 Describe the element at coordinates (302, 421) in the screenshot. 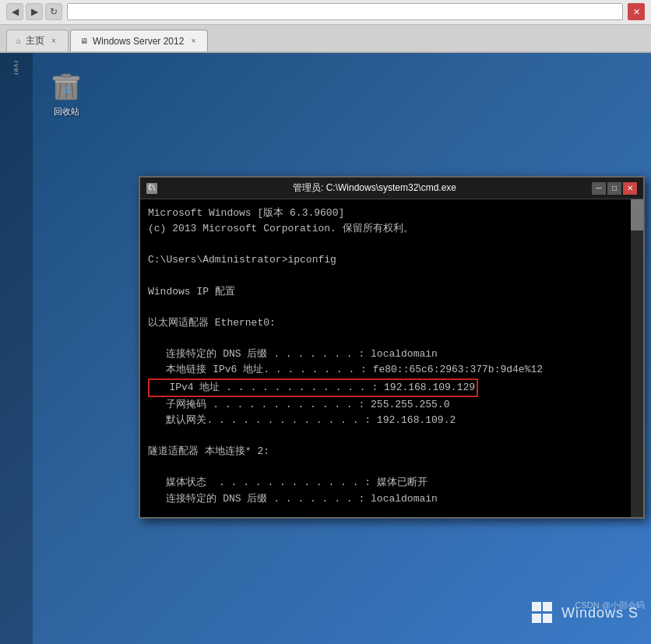

I see `cmd-line14: 默认网关. . . . . . . . . . . . . : 192.168.…` at that location.